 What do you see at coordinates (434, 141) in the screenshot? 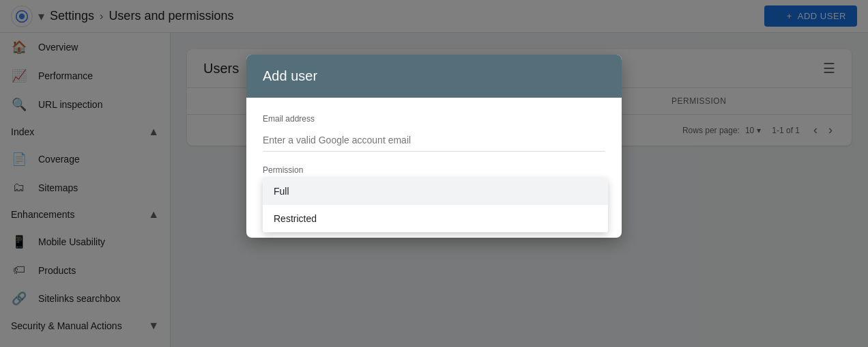
I see `email-input` at bounding box center [434, 141].